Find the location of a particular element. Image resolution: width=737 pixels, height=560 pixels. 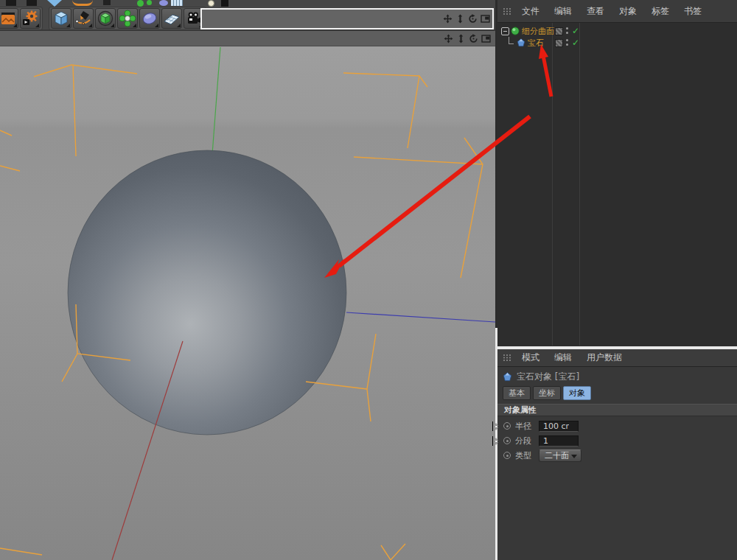

chevron-down-icon is located at coordinates (574, 457).